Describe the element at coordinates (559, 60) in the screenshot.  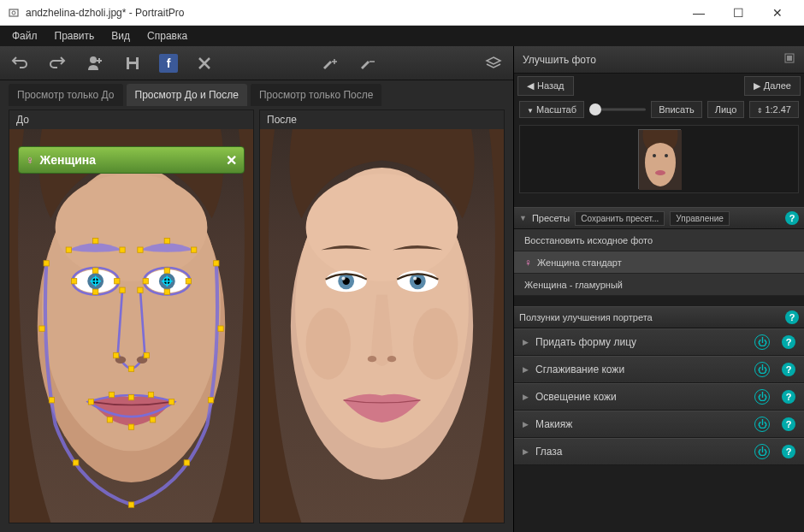
I see `enhance-title: Улучшить фото` at that location.